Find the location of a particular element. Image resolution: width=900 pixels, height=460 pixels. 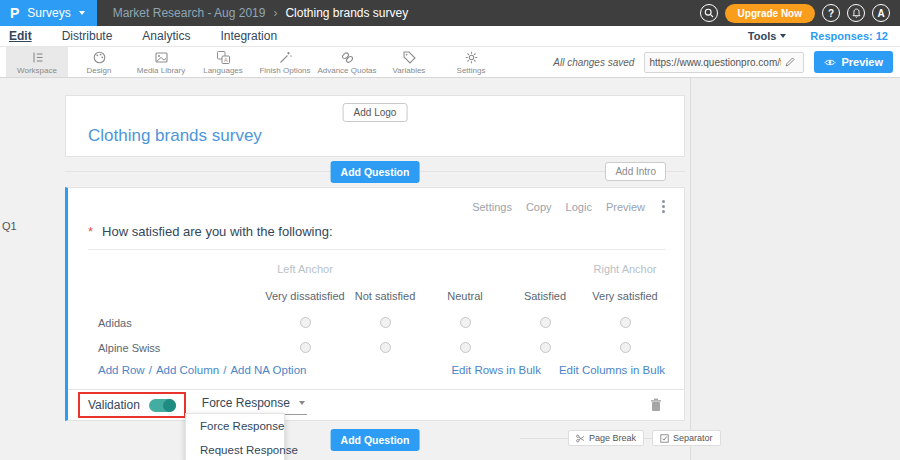

question-settings-link: Settings is located at coordinates (492, 207).